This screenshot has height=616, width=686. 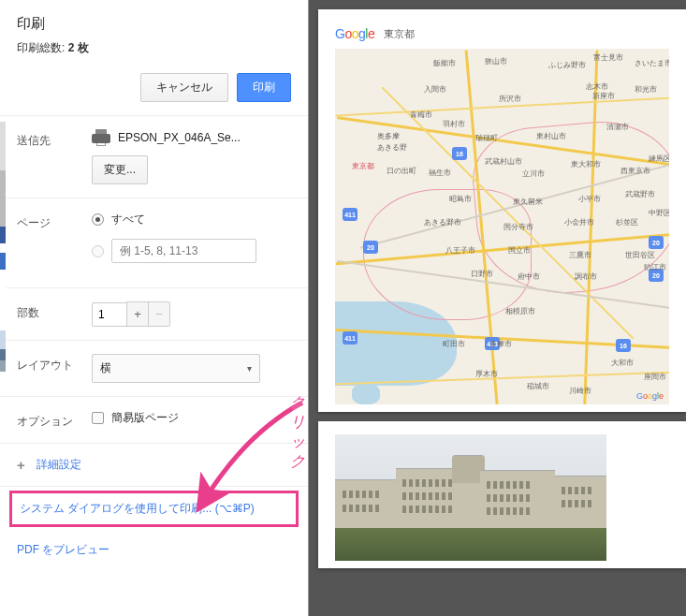 What do you see at coordinates (153, 465) in the screenshot?
I see `more-settings-toggle: + 詳細設定` at bounding box center [153, 465].